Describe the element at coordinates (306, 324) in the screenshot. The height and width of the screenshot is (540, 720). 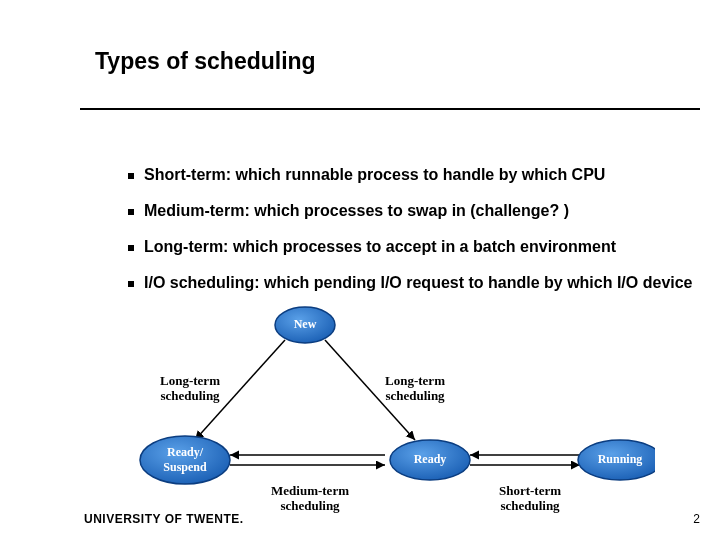
I see `node-new-label: New` at that location.